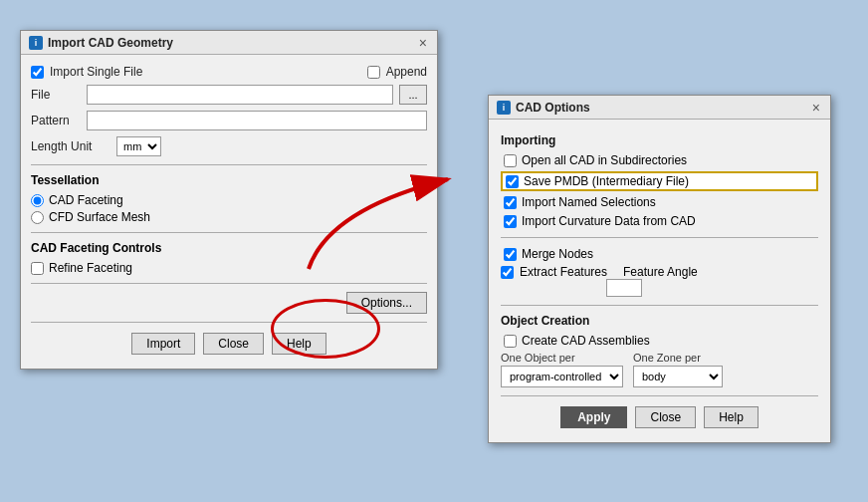 The width and height of the screenshot is (868, 502). I want to click on one-zone-per-dropdown: body part face, so click(678, 376).